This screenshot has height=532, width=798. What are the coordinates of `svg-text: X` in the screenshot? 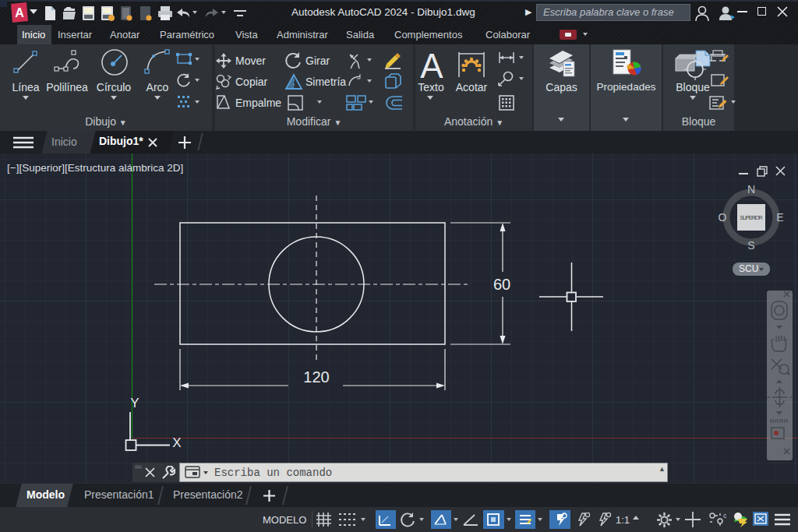 It's located at (176, 442).